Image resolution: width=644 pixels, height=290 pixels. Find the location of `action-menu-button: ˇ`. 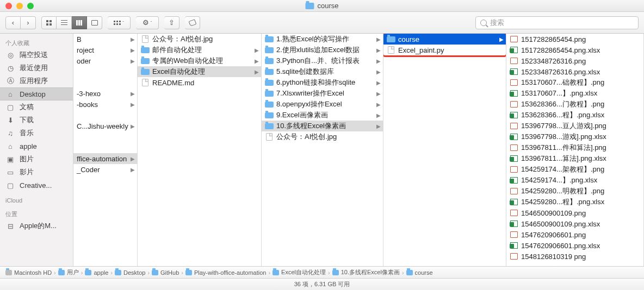

action-menu-button: ˇ is located at coordinates (147, 23).